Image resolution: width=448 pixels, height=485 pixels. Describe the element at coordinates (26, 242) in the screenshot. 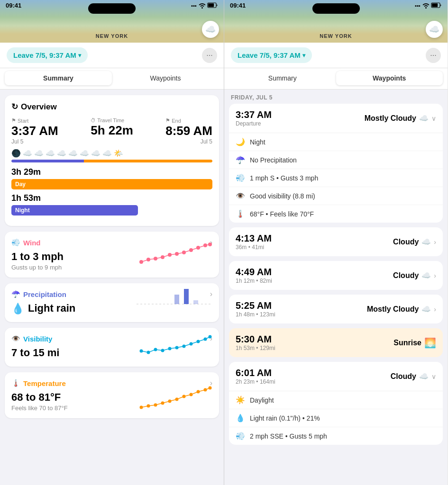

I see `wind-title: 💨 Wind` at that location.